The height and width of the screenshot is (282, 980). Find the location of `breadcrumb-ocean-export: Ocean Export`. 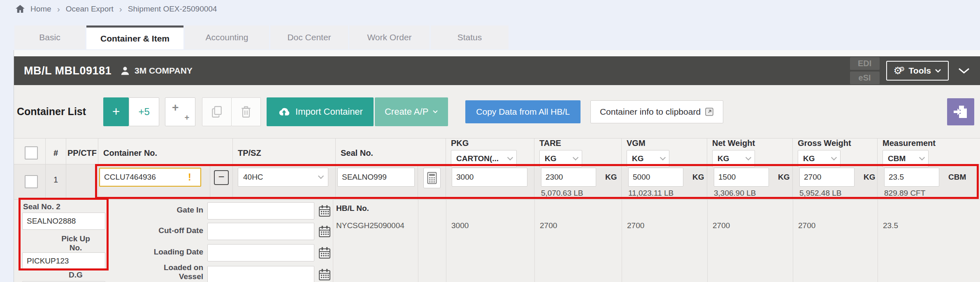

breadcrumb-ocean-export: Ocean Export is located at coordinates (90, 9).